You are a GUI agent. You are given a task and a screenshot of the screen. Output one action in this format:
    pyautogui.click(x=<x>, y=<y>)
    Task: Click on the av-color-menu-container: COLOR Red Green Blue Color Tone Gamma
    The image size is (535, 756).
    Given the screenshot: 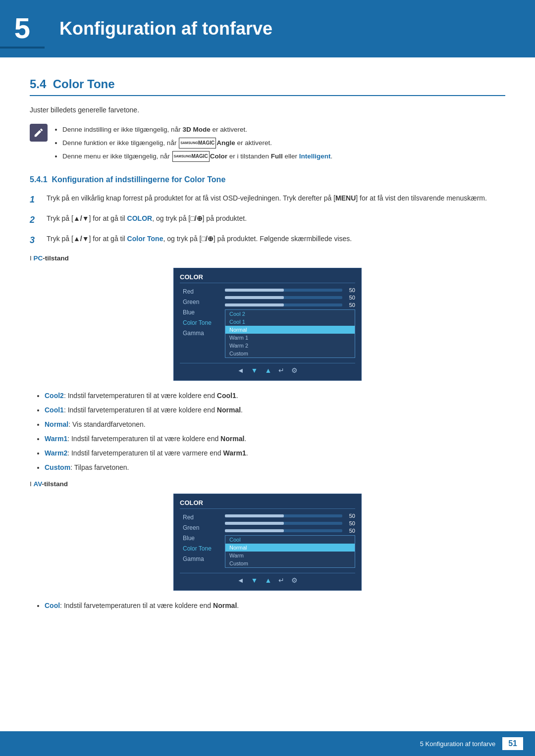 What is the action you would take?
    pyautogui.click(x=268, y=542)
    